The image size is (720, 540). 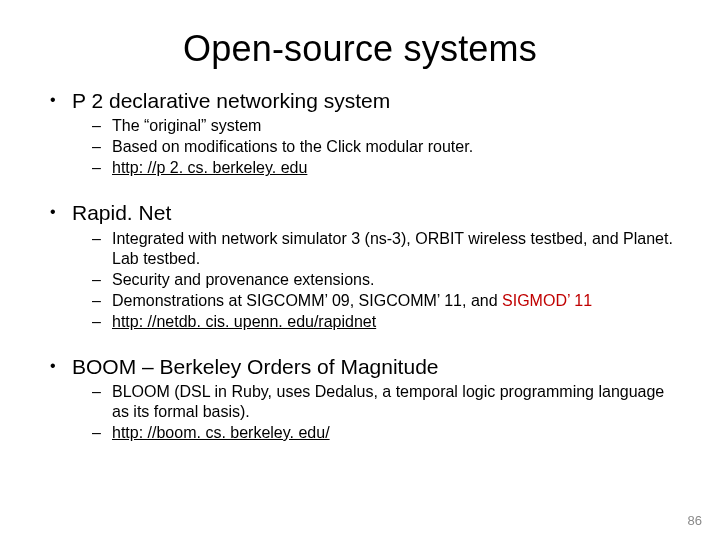 I want to click on slide-title: Open-source systems, so click(x=360, y=49).